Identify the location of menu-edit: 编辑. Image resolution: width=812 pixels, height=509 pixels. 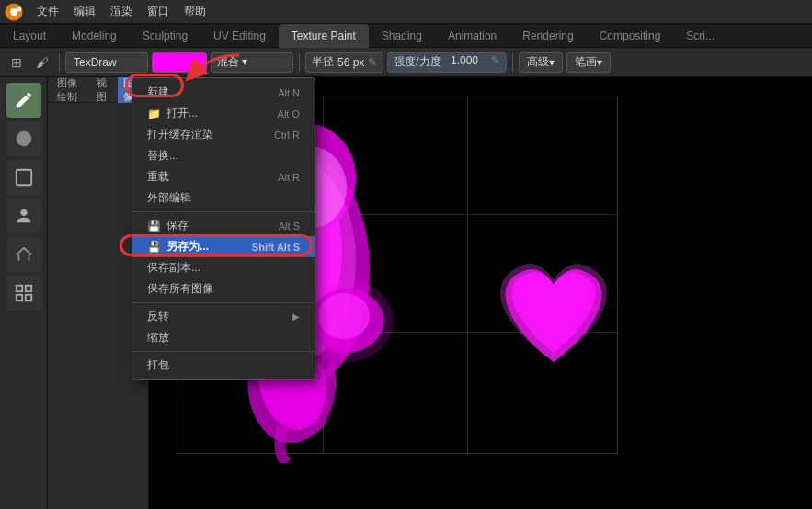
(85, 11).